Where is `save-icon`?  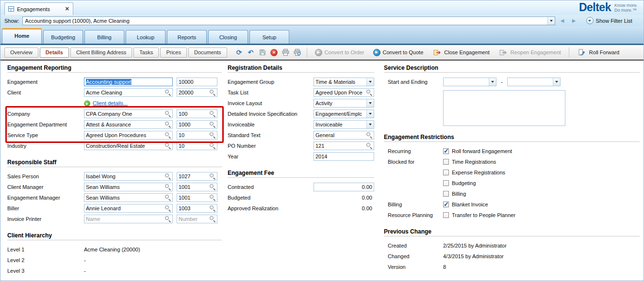 save-icon is located at coordinates (263, 52).